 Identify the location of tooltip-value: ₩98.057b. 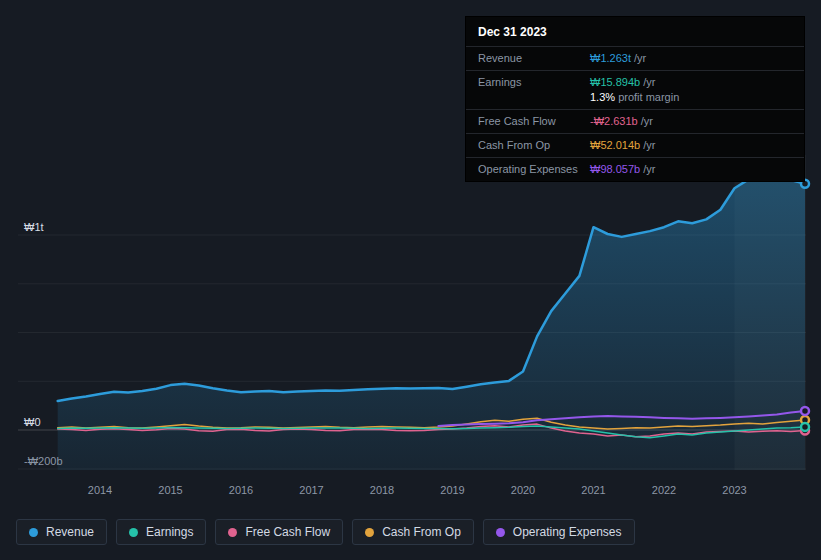
(615, 169).